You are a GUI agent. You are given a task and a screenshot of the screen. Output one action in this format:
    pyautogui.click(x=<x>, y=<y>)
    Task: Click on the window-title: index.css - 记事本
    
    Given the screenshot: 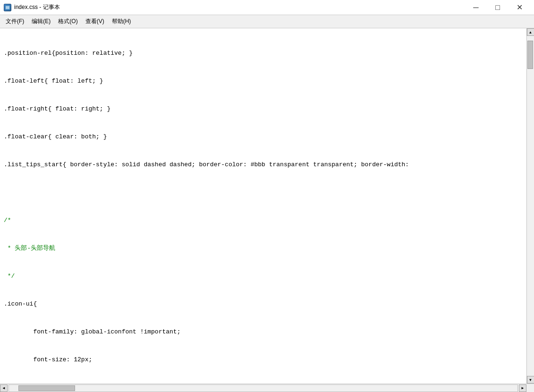 What is the action you would take?
    pyautogui.click(x=37, y=8)
    